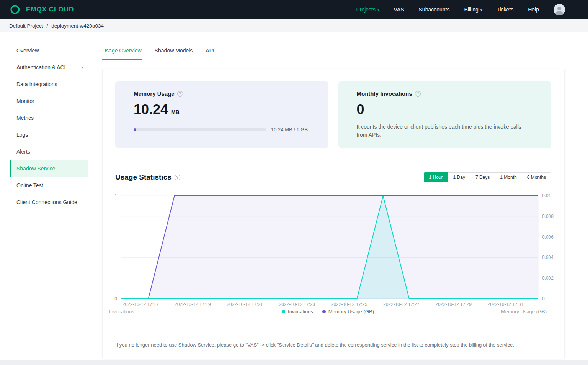  What do you see at coordinates (534, 10) in the screenshot?
I see `nav-help-label: Help` at bounding box center [534, 10].